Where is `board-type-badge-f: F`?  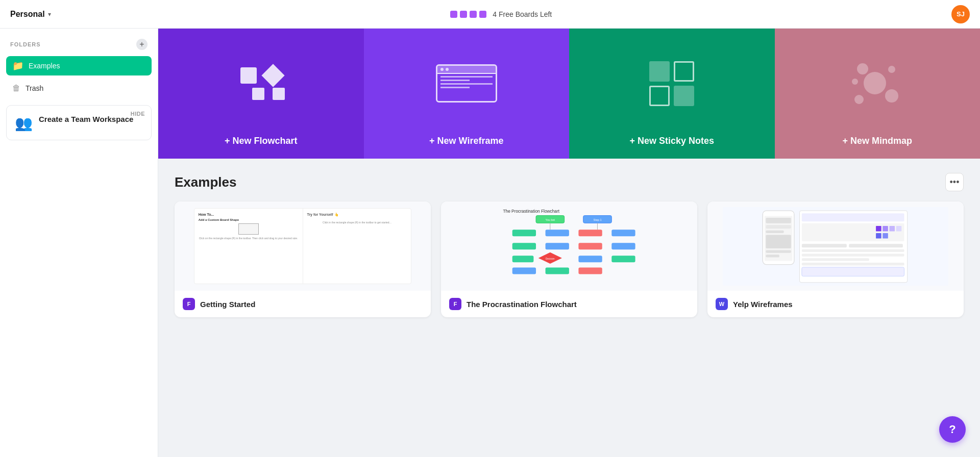
board-type-badge-f: F is located at coordinates (189, 304).